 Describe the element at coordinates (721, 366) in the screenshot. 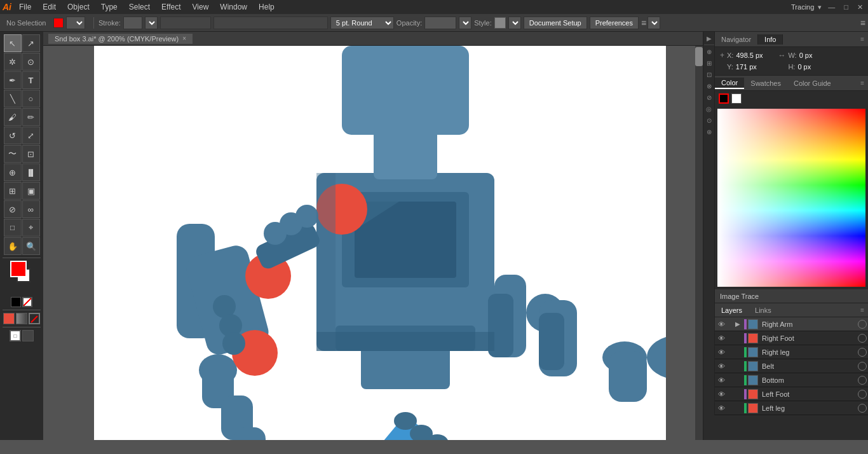

I see `layer-eye-belt: 👁` at that location.